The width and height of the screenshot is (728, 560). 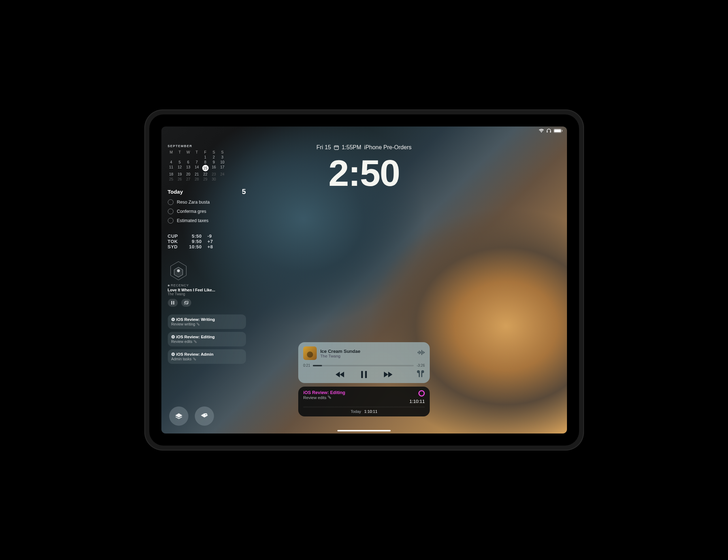 I want to click on calendar-day: 17, so click(x=223, y=168).